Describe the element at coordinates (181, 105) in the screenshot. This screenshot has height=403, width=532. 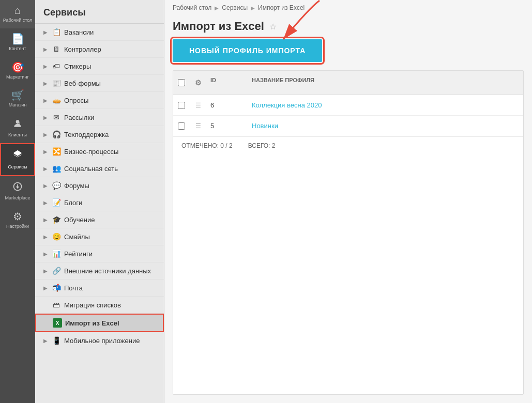
I see `row1-checkbox` at that location.